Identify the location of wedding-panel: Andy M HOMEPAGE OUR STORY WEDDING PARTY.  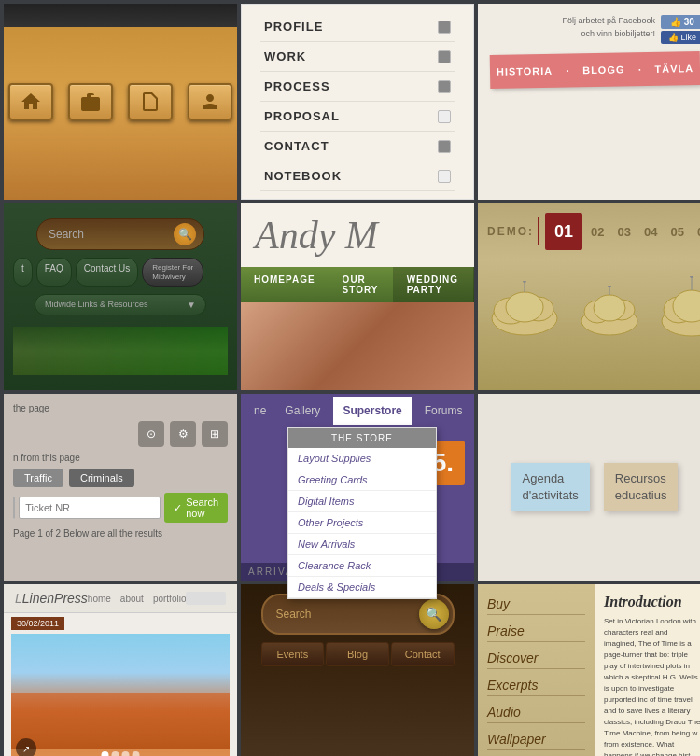
(357, 297).